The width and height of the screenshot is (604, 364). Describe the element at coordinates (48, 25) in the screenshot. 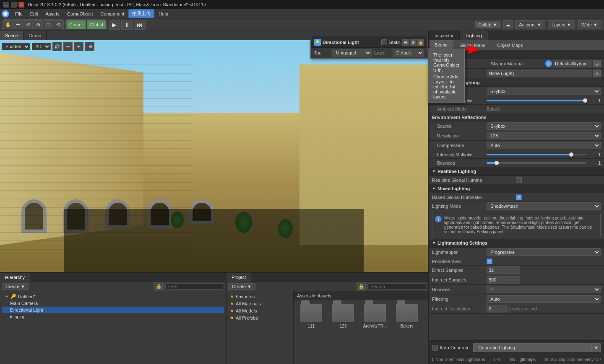

I see `rect-tool: □` at that location.